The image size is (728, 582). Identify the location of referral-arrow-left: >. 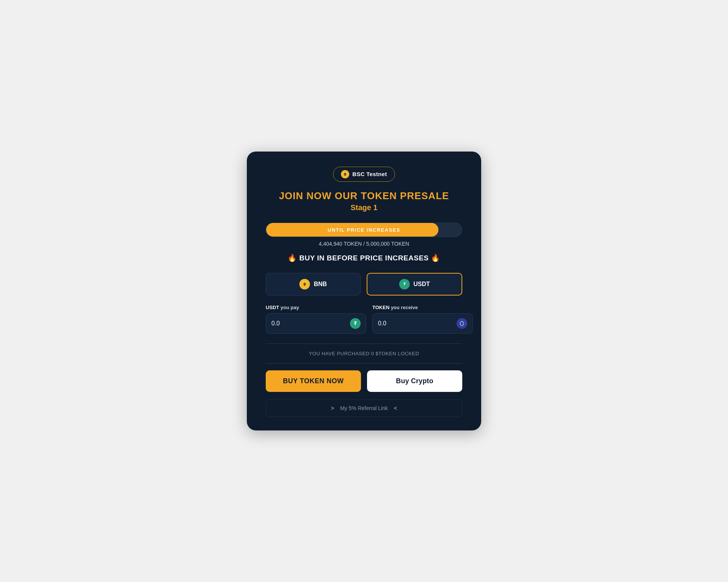
(333, 408).